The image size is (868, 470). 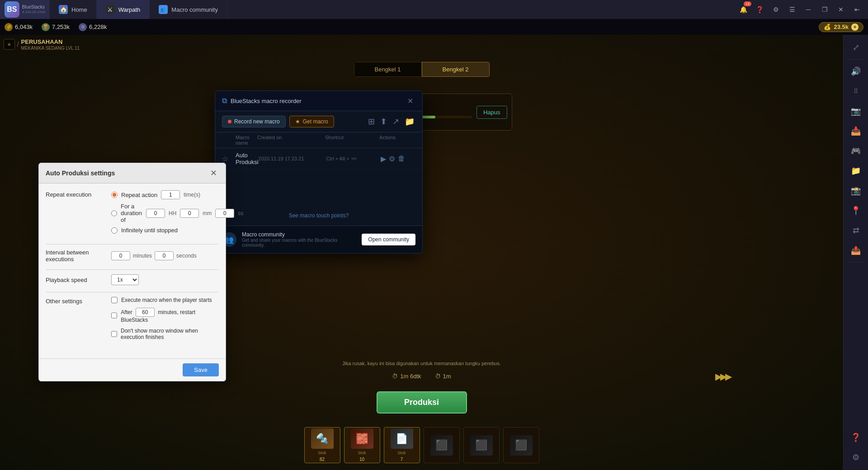 I want to click on repeat-action-radio, so click(x=114, y=195).